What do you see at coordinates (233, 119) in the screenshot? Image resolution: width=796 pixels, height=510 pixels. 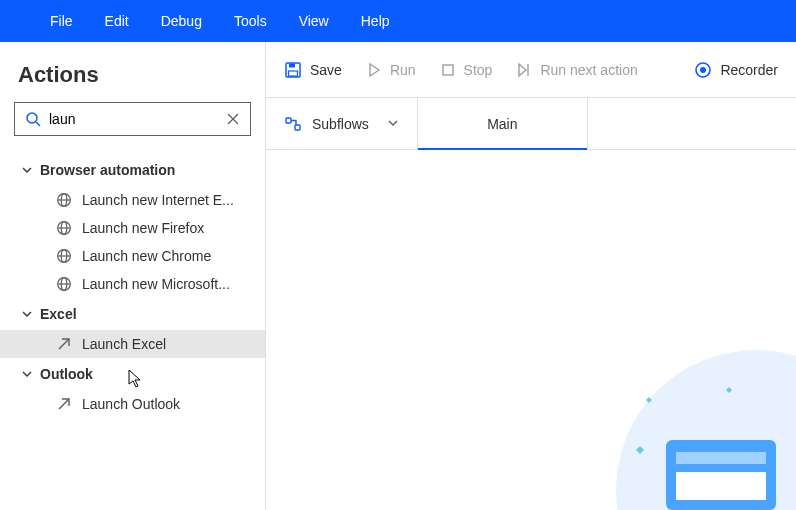 I see `clear-icon` at bounding box center [233, 119].